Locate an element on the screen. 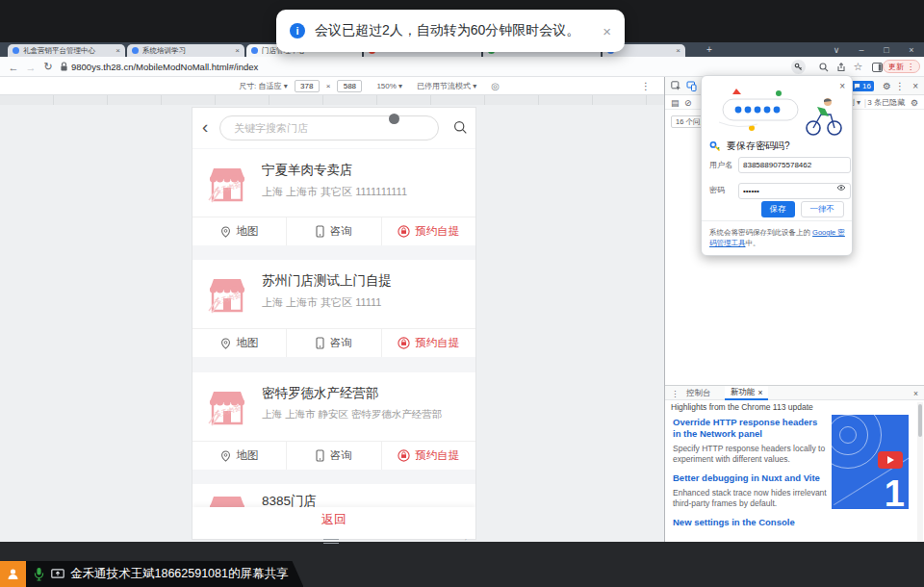 The image size is (924, 587). address-toolbar: ← → ↻ 9800ys.th28.cn/MobileModNoMall.htm… is located at coordinates (462, 67).